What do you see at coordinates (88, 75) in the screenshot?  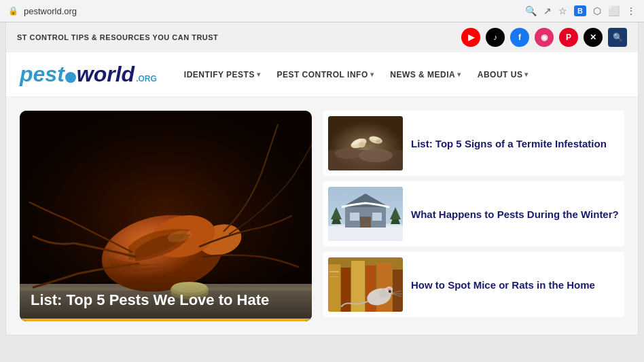 I see `site-logo: pest world .ORG` at bounding box center [88, 75].